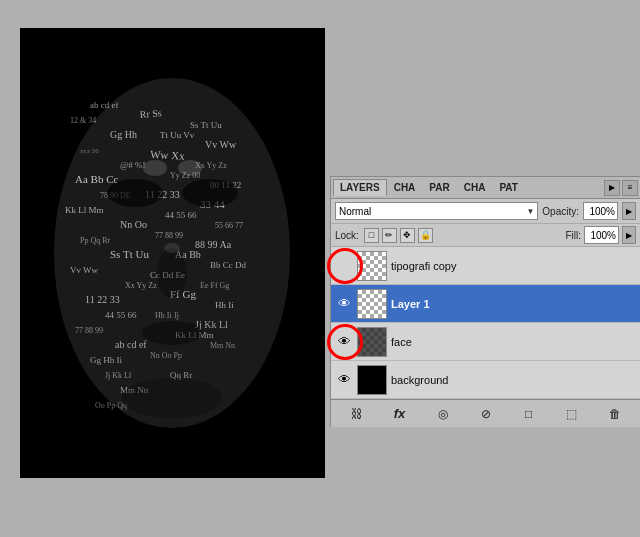  Describe the element at coordinates (514, 380) in the screenshot. I see `layer-name-background: background` at that location.